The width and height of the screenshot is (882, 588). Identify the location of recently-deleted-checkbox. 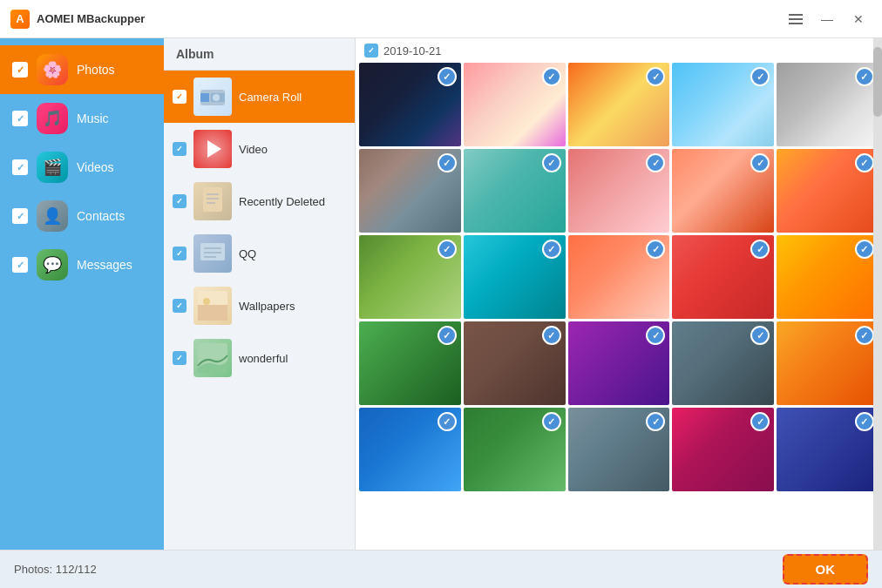
(180, 201).